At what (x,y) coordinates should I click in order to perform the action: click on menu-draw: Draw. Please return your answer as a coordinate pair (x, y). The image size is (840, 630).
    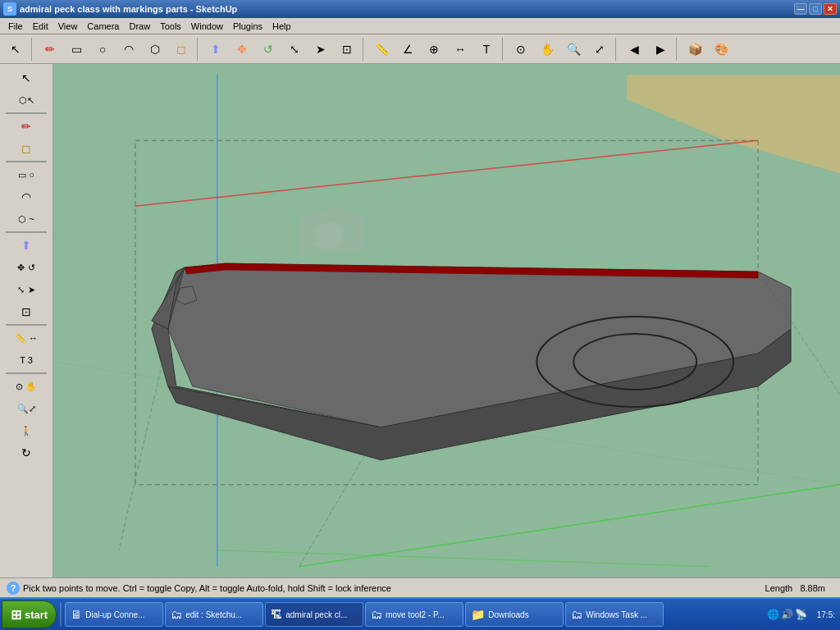
    Looking at the image, I should click on (139, 26).